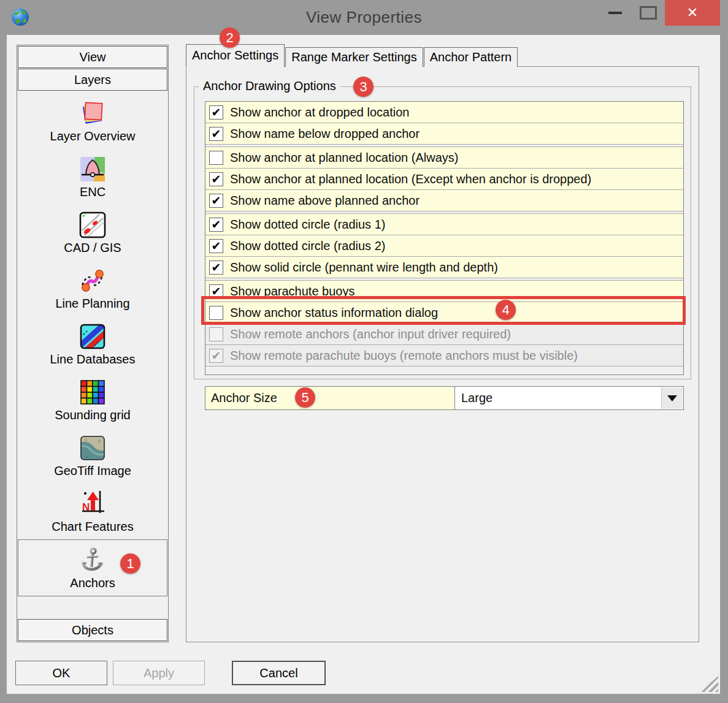 The image size is (728, 703). What do you see at coordinates (648, 13) in the screenshot?
I see `maximize-button` at bounding box center [648, 13].